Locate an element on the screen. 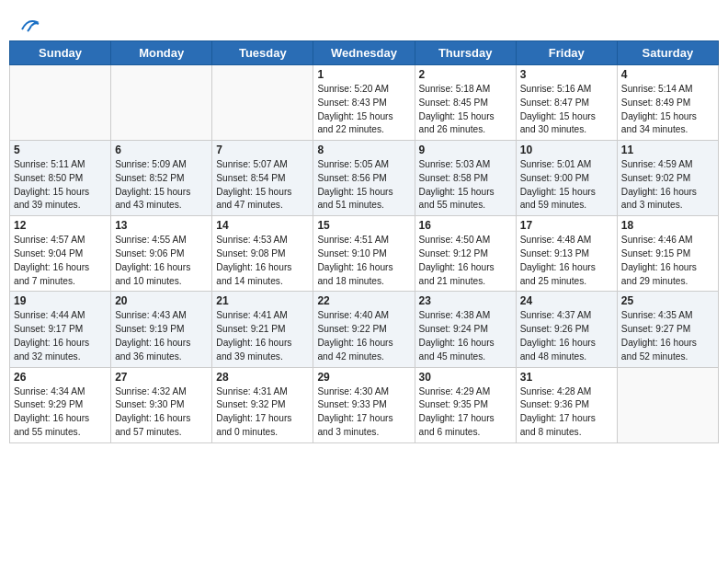 The height and width of the screenshot is (563, 728). cell-sunset: Sunset: 8:54 PM is located at coordinates (263, 178).